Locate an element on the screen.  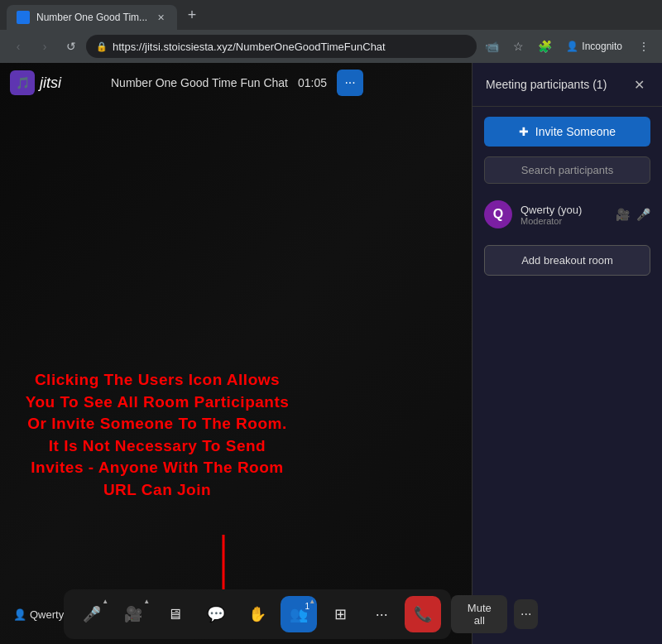
participant-video-icon: 🎥 is located at coordinates (622, 214).